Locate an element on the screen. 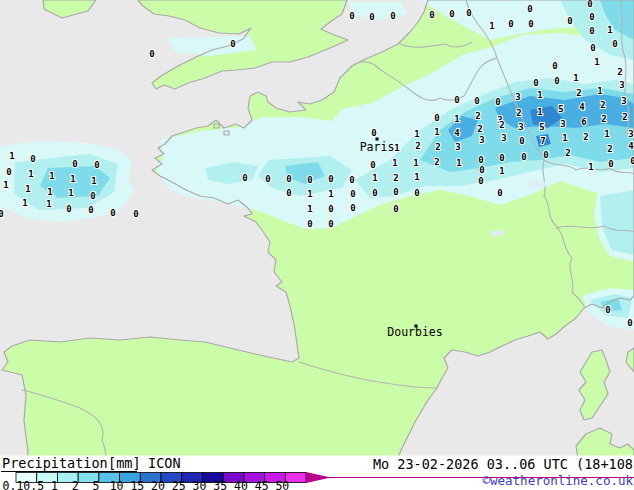 The image size is (634, 490). copyright-link: ©weatheronline.co.uk is located at coordinates (558, 480).